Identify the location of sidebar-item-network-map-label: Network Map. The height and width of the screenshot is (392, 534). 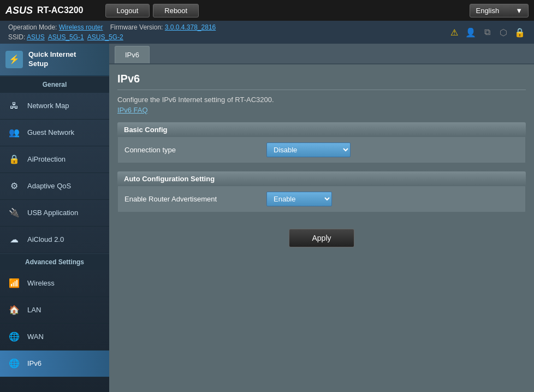
(48, 106).